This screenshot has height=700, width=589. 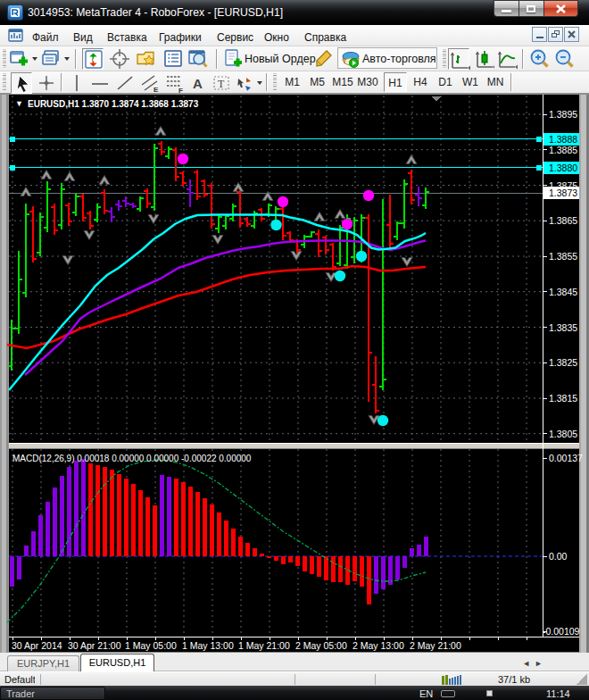 I want to click on svg-text: 1 May 13:00, so click(x=208, y=646).